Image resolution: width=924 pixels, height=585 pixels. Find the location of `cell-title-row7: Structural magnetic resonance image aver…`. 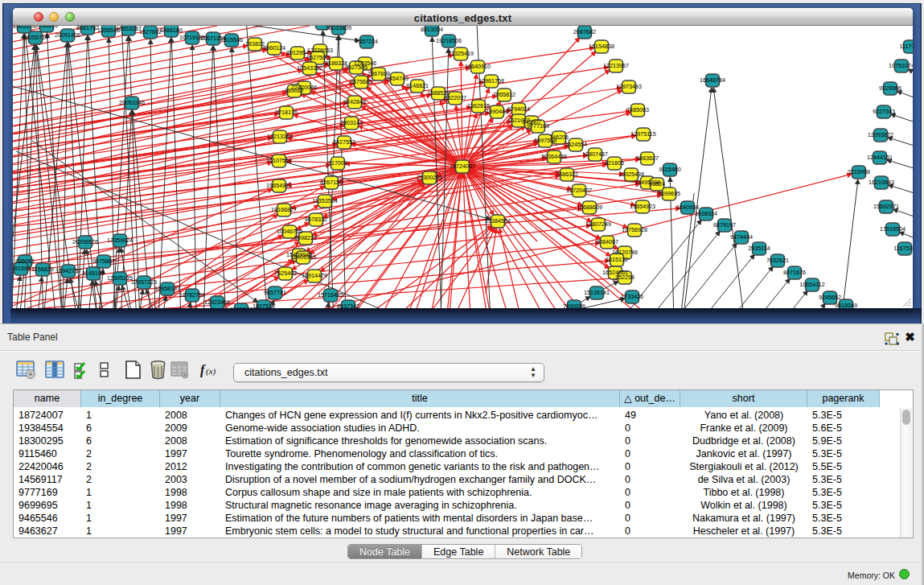

cell-title-row7: Structural magnetic resonance image aver… is located at coordinates (423, 505).